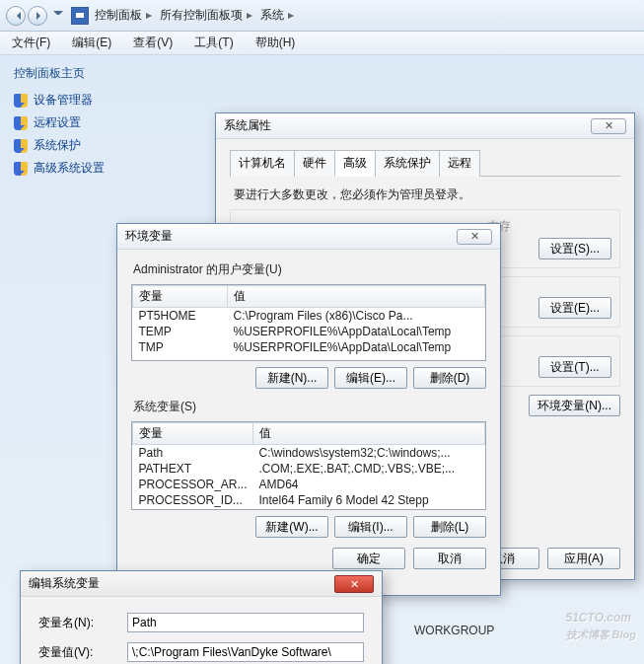 The height and width of the screenshot is (664, 644). I want to click on watermark-big: 51CTO.com, so click(599, 618).